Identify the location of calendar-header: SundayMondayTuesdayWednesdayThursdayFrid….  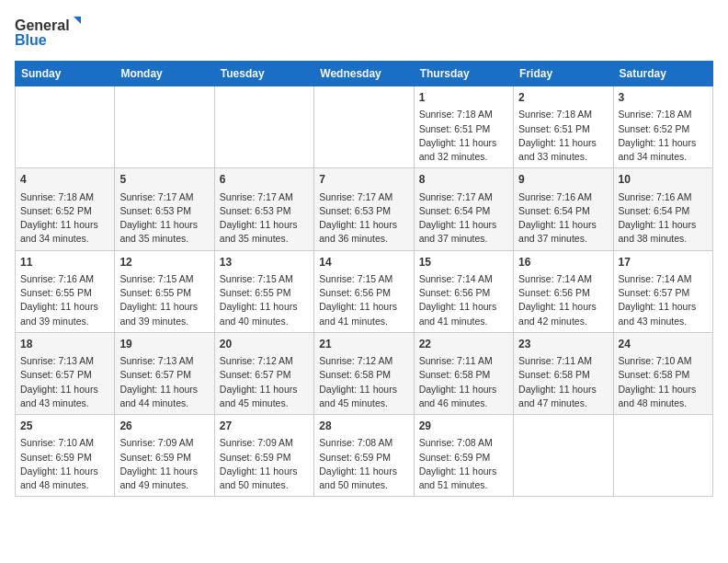
(364, 74).